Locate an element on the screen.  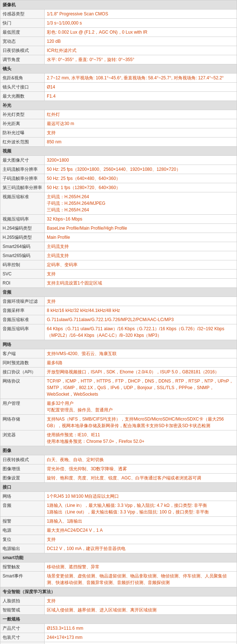
row-value: 244×174×173 mm is located at coordinates (141, 638).